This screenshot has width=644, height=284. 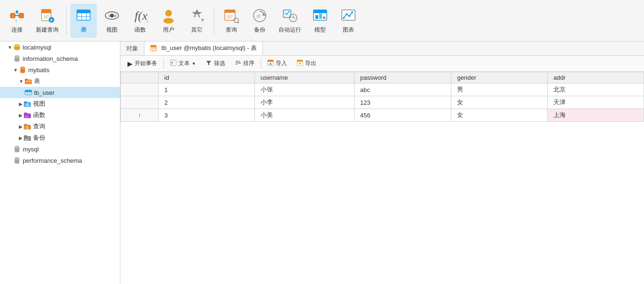 What do you see at coordinates (348, 21) in the screenshot?
I see `toolbar-chart: 图表` at bounding box center [348, 21].